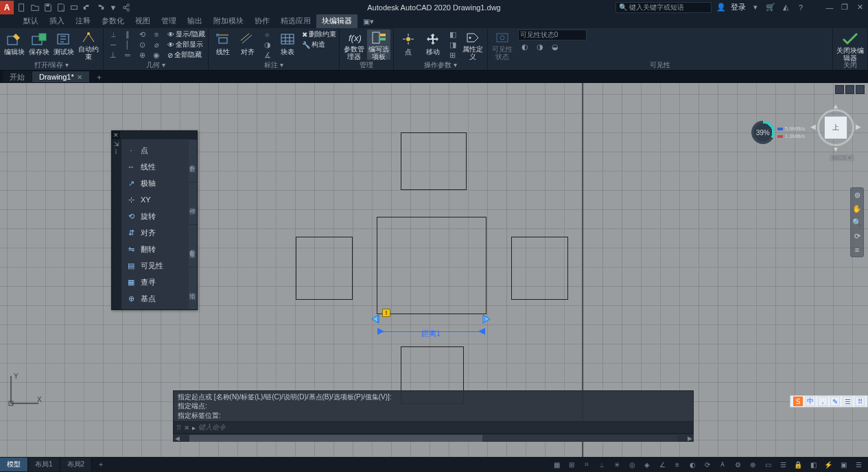  Describe the element at coordinates (193, 203) in the screenshot. I see `palette-tab-actions: 动作` at that location.